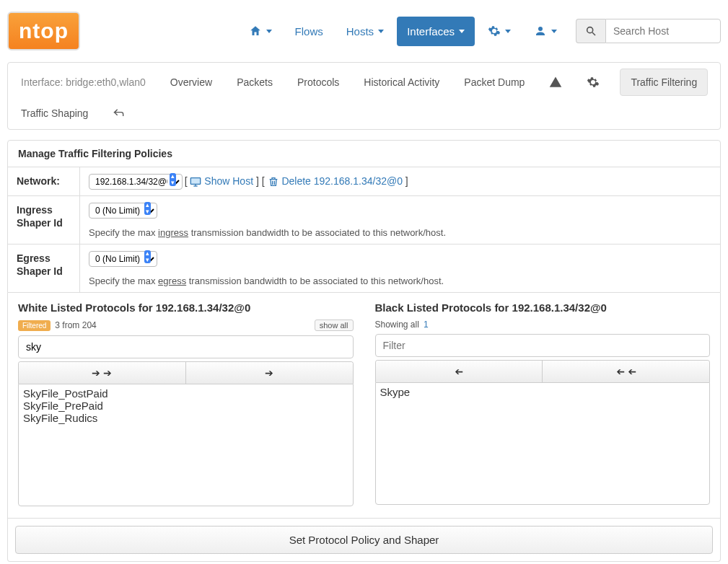 The height and width of the screenshot is (564, 728). Describe the element at coordinates (191, 82) in the screenshot. I see `tab-overview: Overview` at that location.